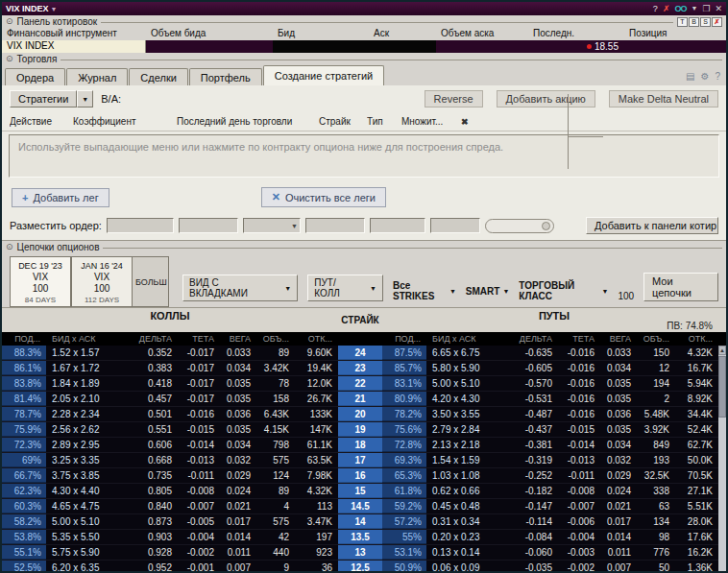  Describe the element at coordinates (697, 384) in the screenshot. I see `put-oi-cell: 5.94K` at that location.